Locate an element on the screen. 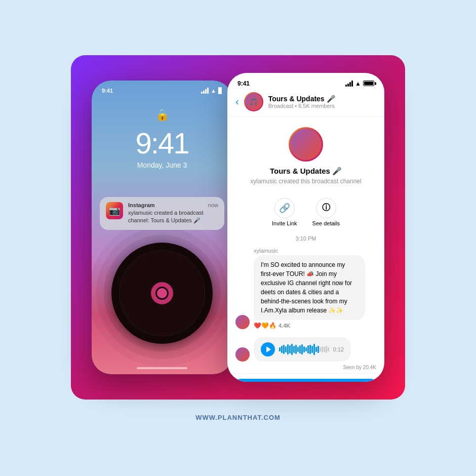 This screenshot has width=476, height=476. action-icons-row: 🔗 Invite Link ⓘ See details is located at coordinates (306, 211).